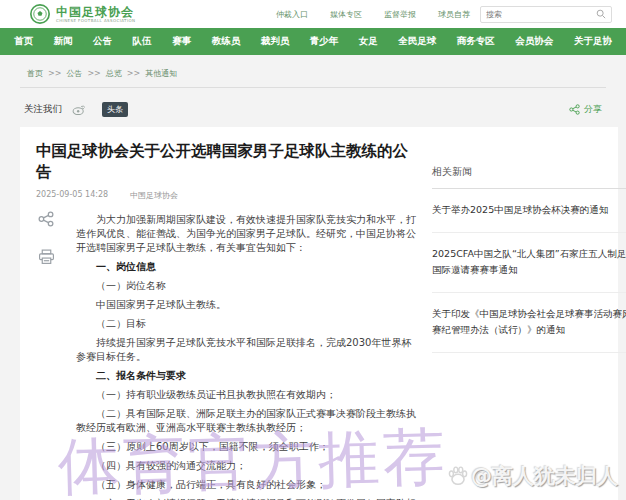 The width and height of the screenshot is (626, 500). I want to click on related-news-item: 2025CFA中国之队“北人集团”石家庄五人制足球国际邀请赛赛事通知, so click(529, 263).